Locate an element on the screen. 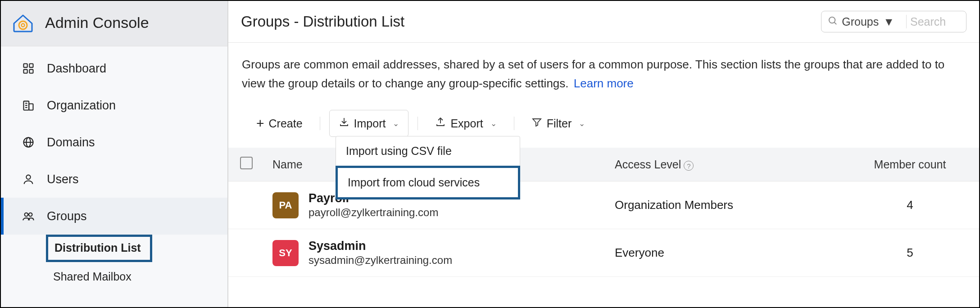  group-avatar: PA is located at coordinates (286, 205).